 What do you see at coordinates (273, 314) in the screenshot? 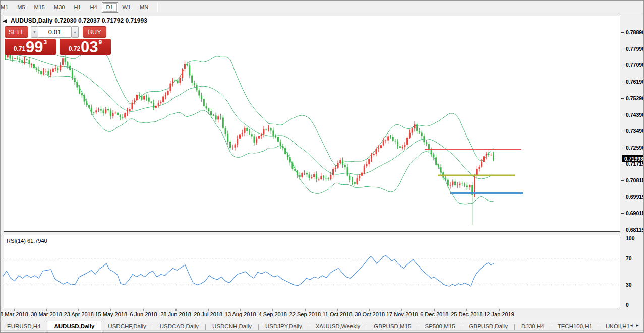
I see `date-label: 4 Sep 2018` at bounding box center [273, 314].